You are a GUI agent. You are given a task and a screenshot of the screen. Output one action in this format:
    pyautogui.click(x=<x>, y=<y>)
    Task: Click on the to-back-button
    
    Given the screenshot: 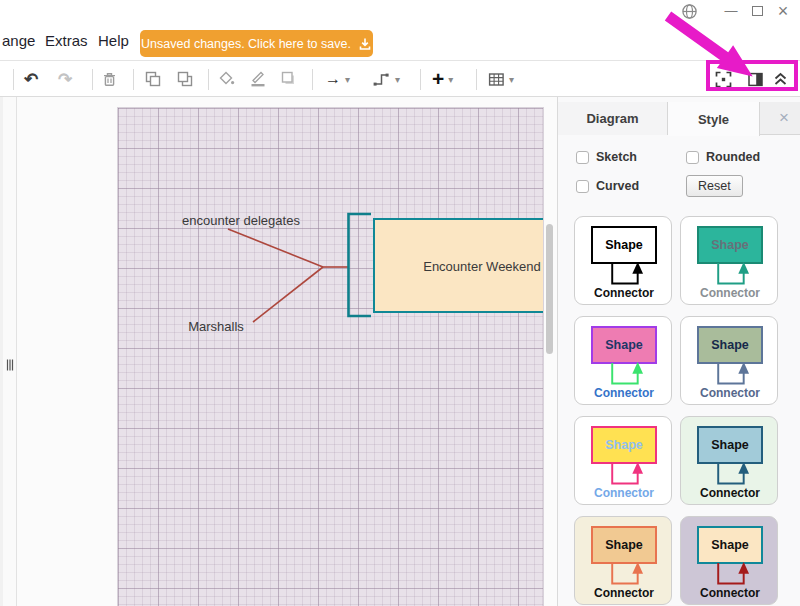 What is the action you would take?
    pyautogui.click(x=185, y=79)
    